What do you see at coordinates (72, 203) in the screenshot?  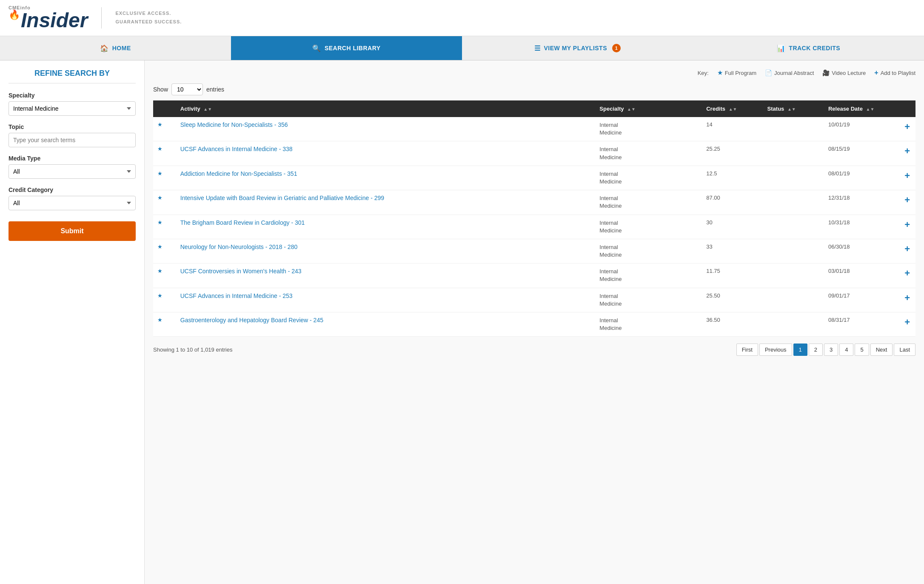 I see `credit-category-select: All AMA PRA Category 1 MOC` at bounding box center [72, 203].